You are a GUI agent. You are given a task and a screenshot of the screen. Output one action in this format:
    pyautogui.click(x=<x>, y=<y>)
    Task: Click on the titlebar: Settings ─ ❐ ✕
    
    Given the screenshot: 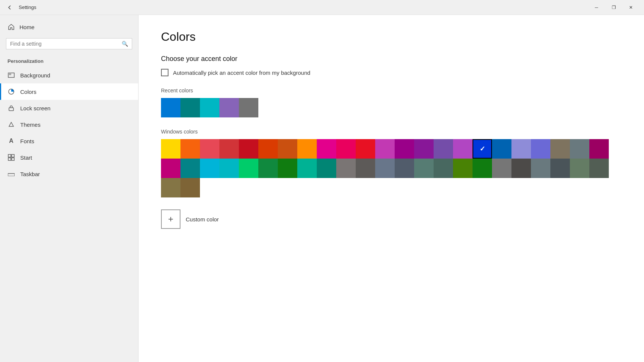 What is the action you would take?
    pyautogui.click(x=322, y=7)
    